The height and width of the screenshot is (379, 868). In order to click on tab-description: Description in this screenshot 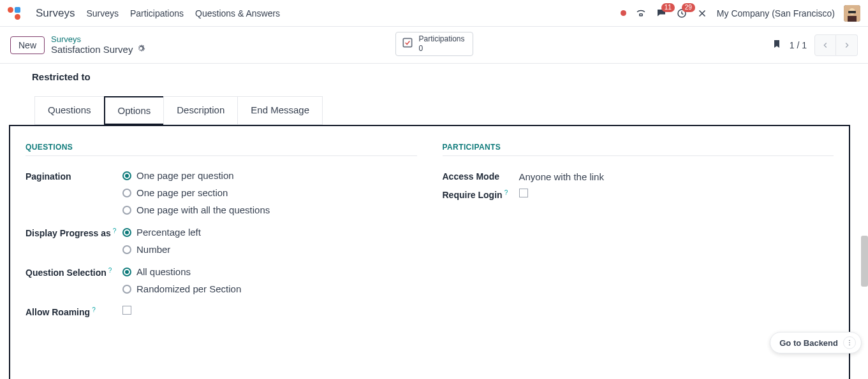, I will do `click(200, 111)`.